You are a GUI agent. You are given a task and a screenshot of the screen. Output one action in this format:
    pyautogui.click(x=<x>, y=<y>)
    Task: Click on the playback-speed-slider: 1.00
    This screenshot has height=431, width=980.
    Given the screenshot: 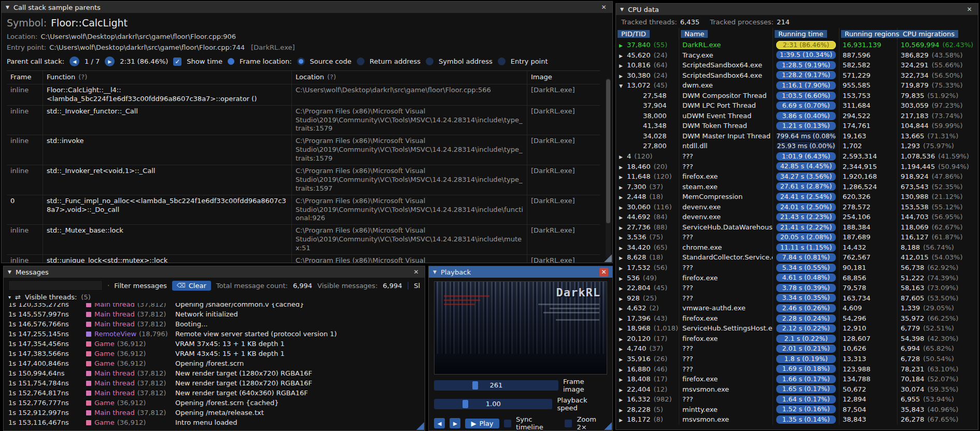 What is the action you would take?
    pyautogui.click(x=493, y=404)
    